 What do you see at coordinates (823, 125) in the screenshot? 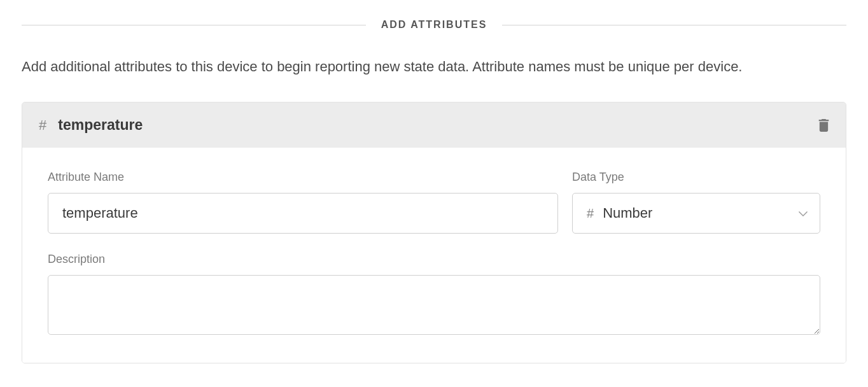
I see `trash-icon` at bounding box center [823, 125].